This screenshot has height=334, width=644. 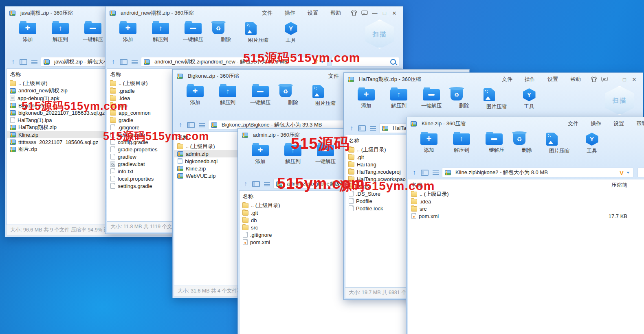 What do you see at coordinates (37, 127) in the screenshot?
I see `file-name: HaiTang期权.zip` at bounding box center [37, 127].